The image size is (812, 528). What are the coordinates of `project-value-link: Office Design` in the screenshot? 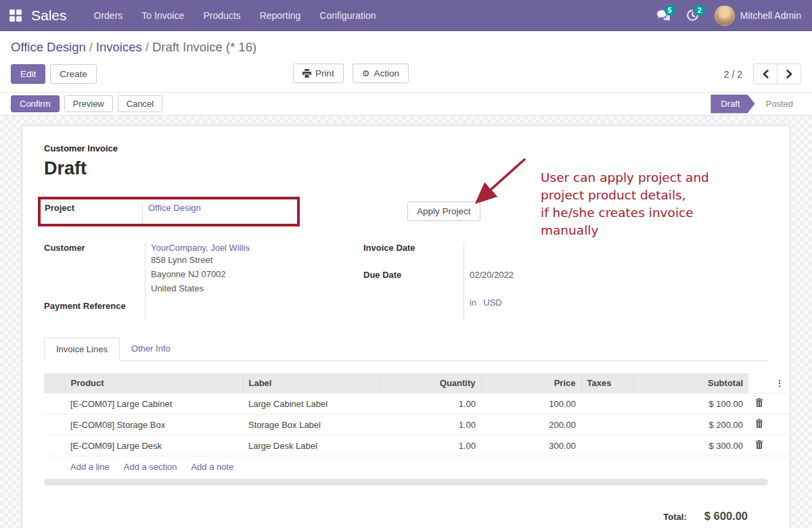 It's located at (175, 208).